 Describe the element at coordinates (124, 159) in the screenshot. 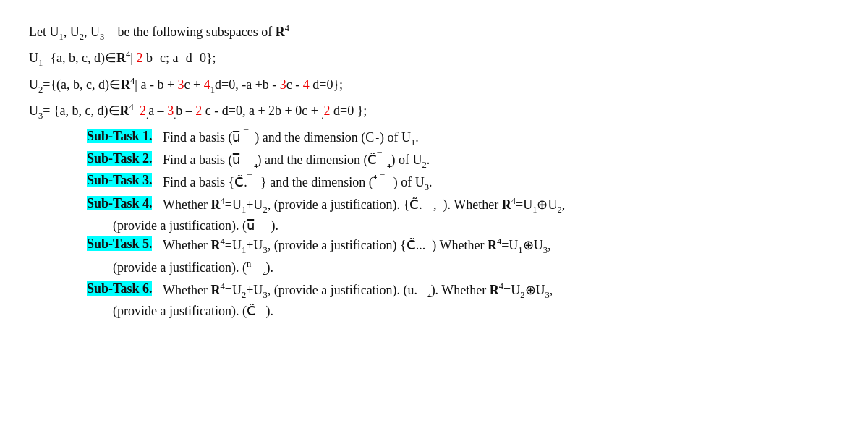

I see `subtask-2-label: Sub-Task 2.` at that location.